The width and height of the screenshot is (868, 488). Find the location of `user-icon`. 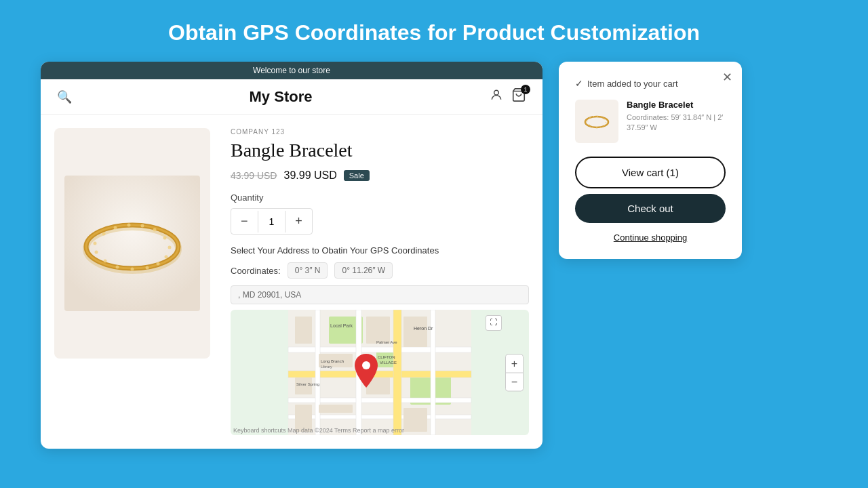

user-icon is located at coordinates (496, 96).